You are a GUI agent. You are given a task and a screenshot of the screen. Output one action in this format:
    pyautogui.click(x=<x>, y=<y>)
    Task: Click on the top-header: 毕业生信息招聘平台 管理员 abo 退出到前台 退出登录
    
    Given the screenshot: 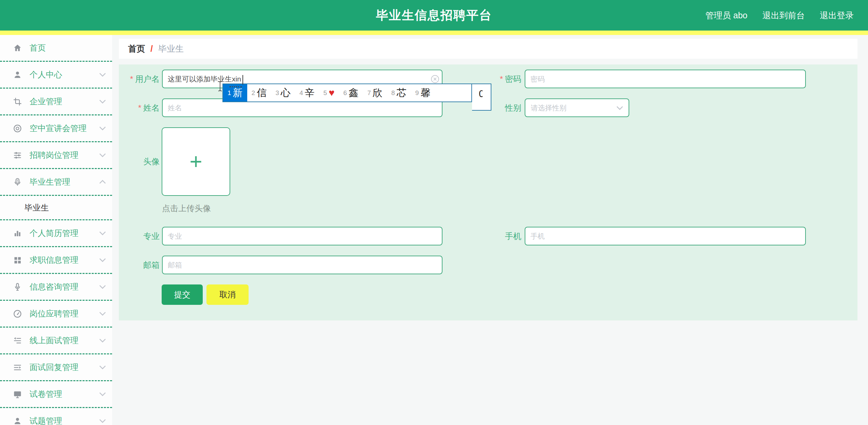 What is the action you would take?
    pyautogui.click(x=434, y=15)
    